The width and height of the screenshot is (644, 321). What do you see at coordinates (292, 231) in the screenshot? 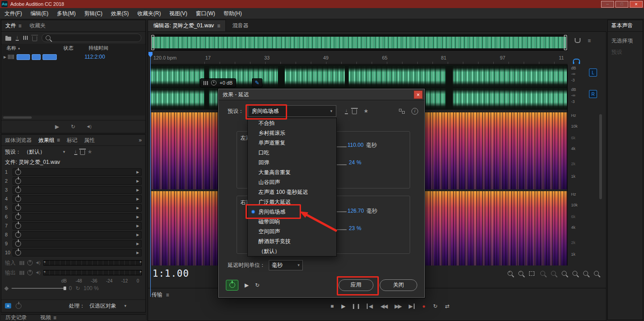
I see `preset-option: 空间回声` at bounding box center [292, 231].